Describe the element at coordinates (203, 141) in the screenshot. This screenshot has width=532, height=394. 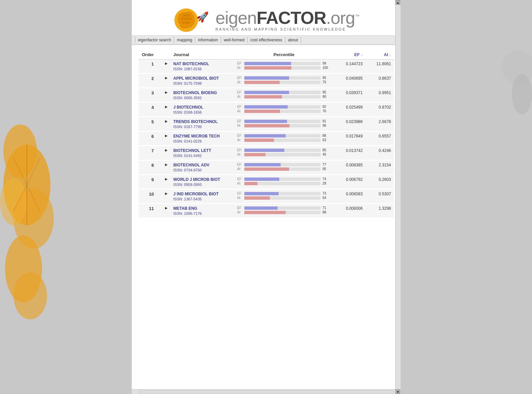
I see `journal-issn: ISSN: 0141-0229` at that location.